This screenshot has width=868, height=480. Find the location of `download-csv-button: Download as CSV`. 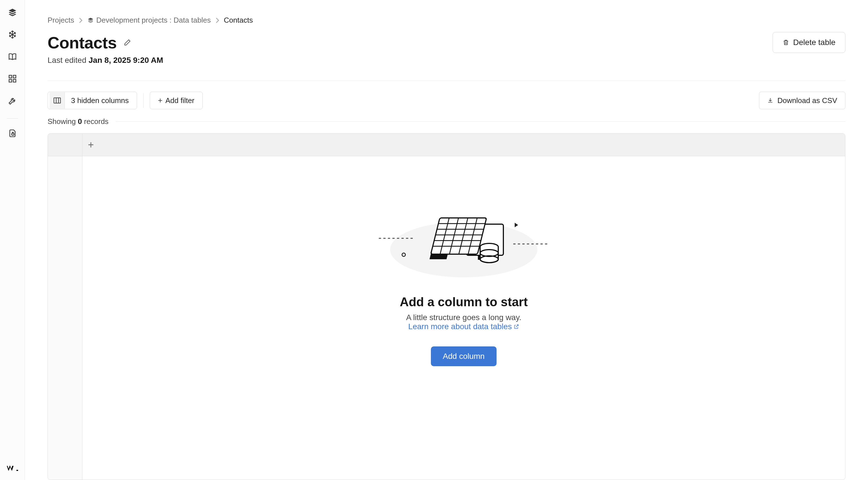

download-csv-button: Download as CSV is located at coordinates (802, 100).